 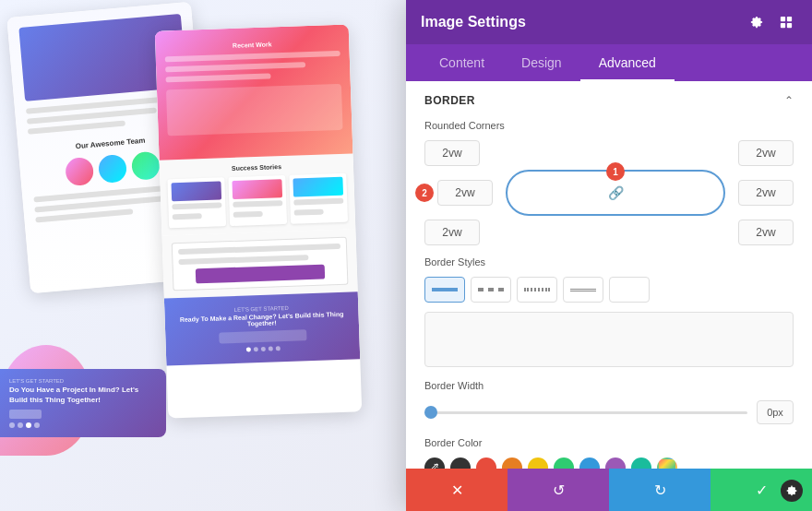 What do you see at coordinates (609, 193) in the screenshot?
I see `corner-middle-row: 2 1 🔗` at bounding box center [609, 193].